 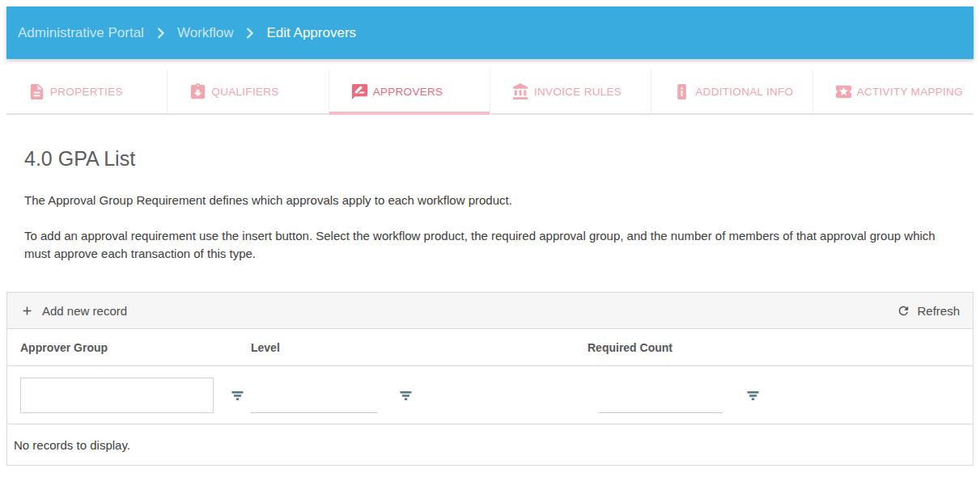 What do you see at coordinates (490, 310) in the screenshot?
I see `grid-toolbar: Add new record Refresh` at bounding box center [490, 310].